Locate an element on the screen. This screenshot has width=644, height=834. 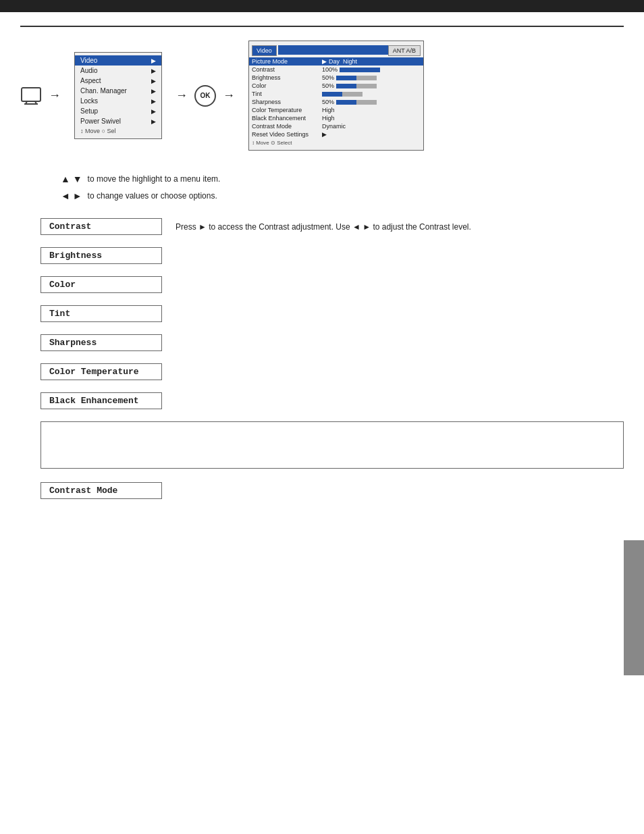
menu-row-contrast: Contrast 100% is located at coordinates (336, 70).